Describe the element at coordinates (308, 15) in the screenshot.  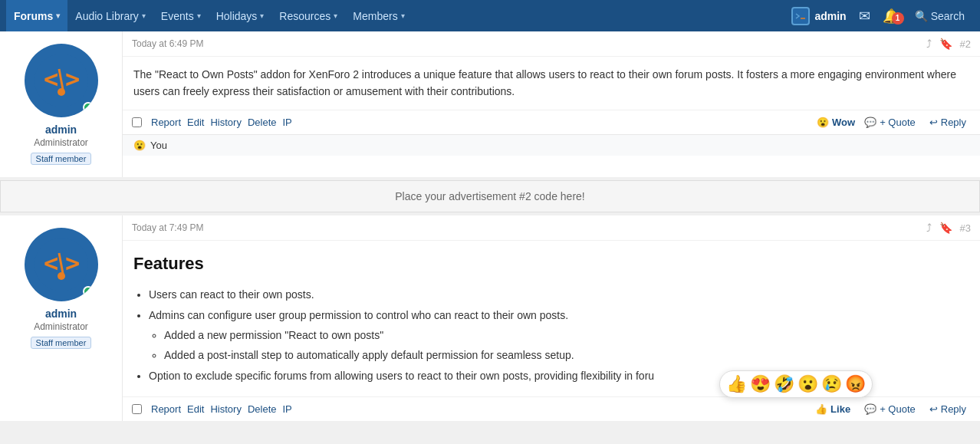
I see `nav-resources: Resources ▾` at that location.